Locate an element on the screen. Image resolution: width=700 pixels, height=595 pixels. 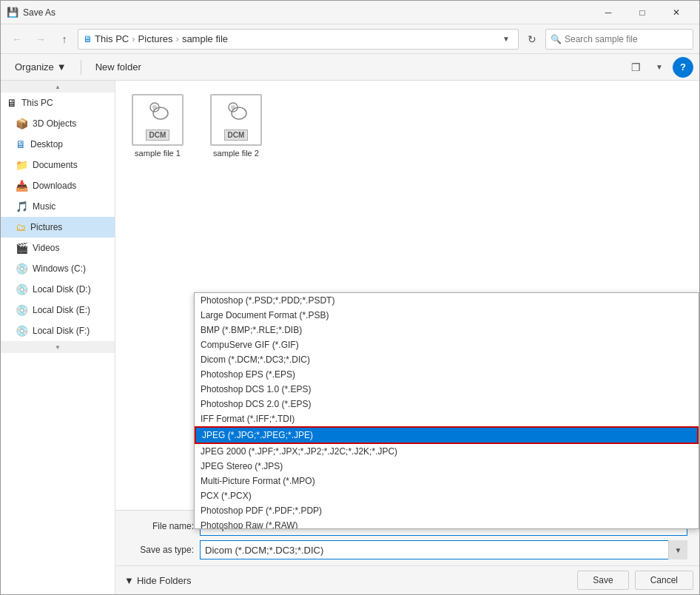
address-bar: 🖥 This PC › Pictures › sample file ▼ is located at coordinates (298, 39).